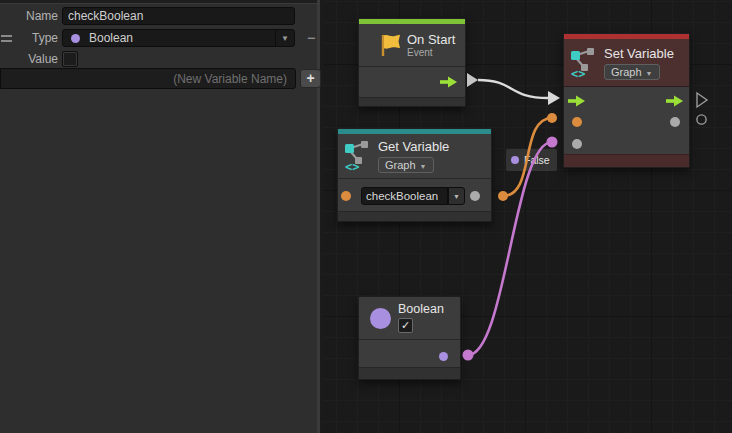 The image size is (732, 433). I want to click on panel-top-strip, so click(158, 2).